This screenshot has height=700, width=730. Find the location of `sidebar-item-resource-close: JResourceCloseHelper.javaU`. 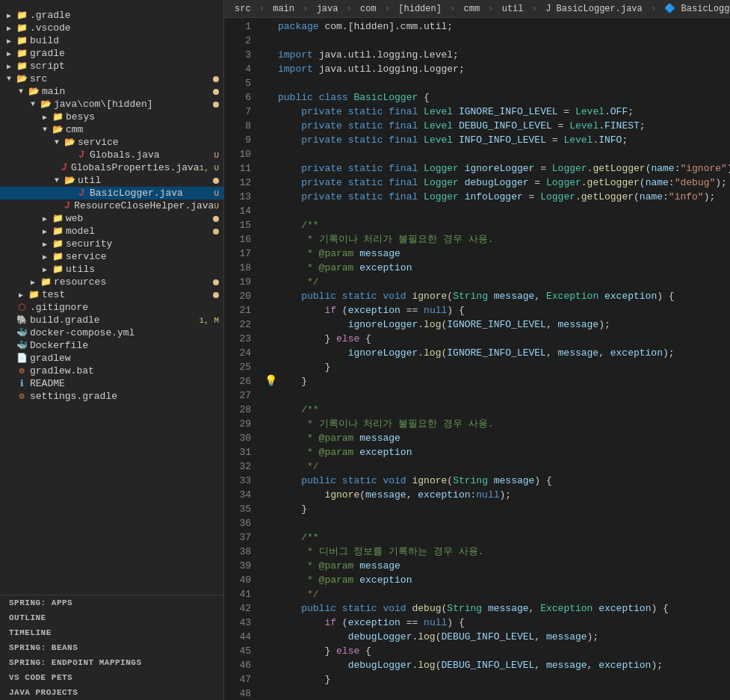

sidebar-item-resource-close: JResourceCloseHelper.javaU is located at coordinates (112, 206).